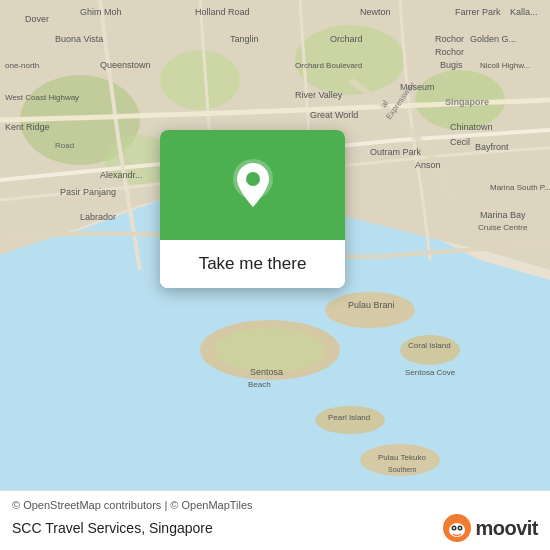 Image resolution: width=550 pixels, height=550 pixels. What do you see at coordinates (349, 418) in the screenshot?
I see `svg-text: Pearl Island` at bounding box center [349, 418].